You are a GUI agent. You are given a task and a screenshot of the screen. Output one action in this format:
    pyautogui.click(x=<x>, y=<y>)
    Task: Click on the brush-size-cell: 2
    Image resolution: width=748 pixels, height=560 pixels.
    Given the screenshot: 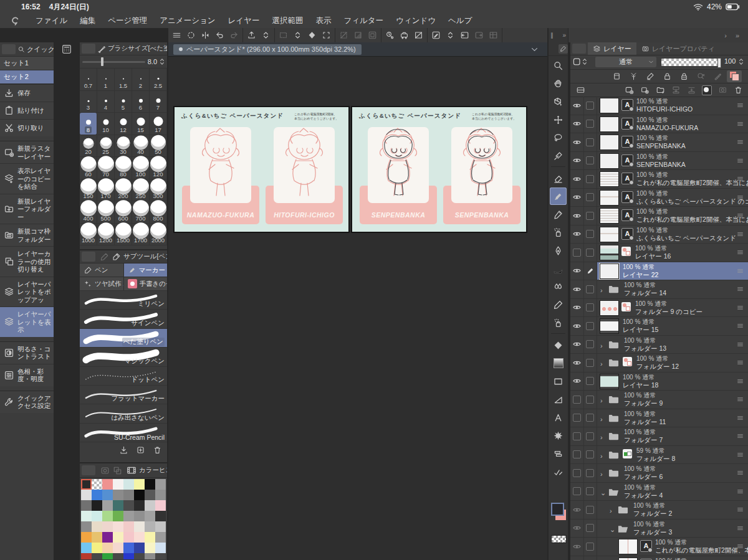 What is the action you would take?
    pyautogui.click(x=141, y=80)
    